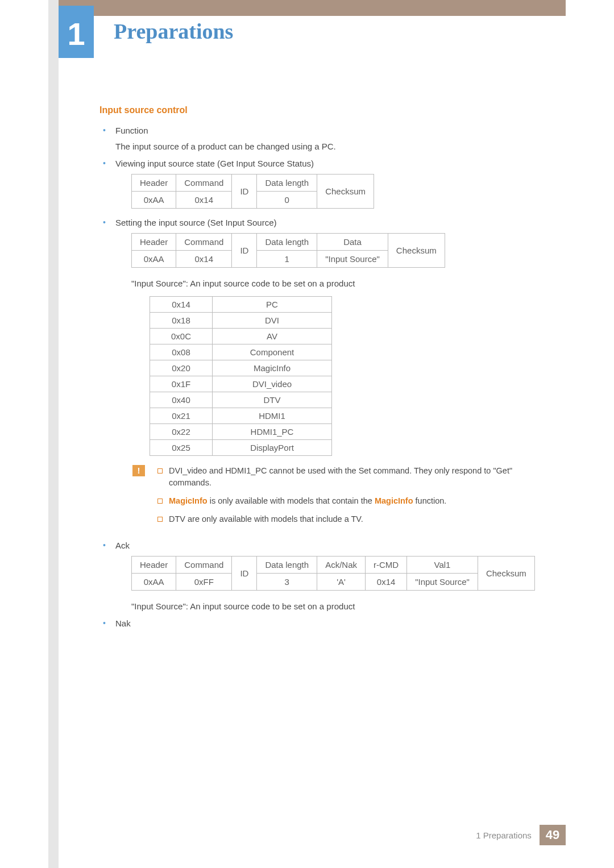 This screenshot has width=614, height=868. What do you see at coordinates (181, 416) in the screenshot?
I see `td: 0x21` at bounding box center [181, 416].